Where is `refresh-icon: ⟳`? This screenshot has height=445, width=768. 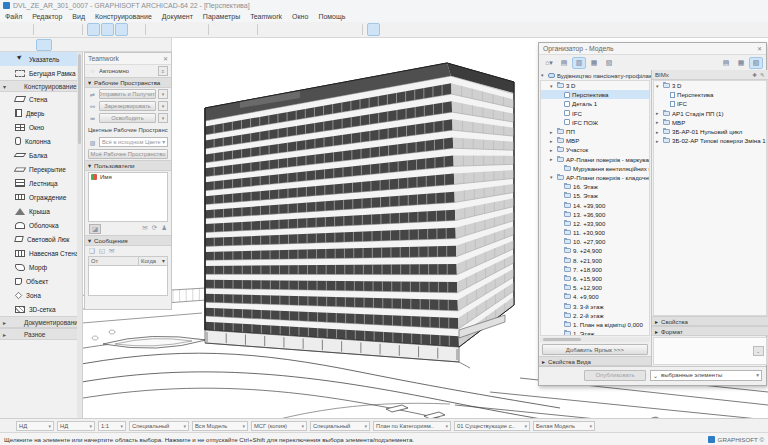
refresh-icon: ⟳ is located at coordinates (154, 229).